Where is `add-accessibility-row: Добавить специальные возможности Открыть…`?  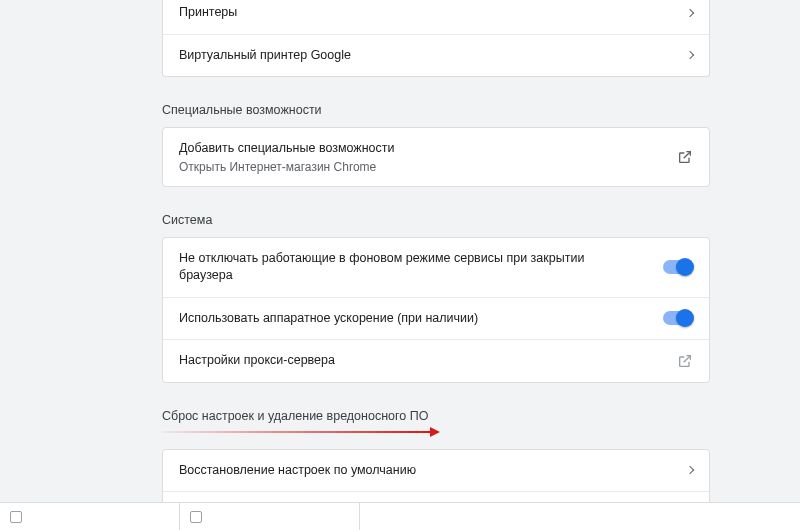
add-accessibility-row: Добавить специальные возможности Открыть… is located at coordinates (436, 157).